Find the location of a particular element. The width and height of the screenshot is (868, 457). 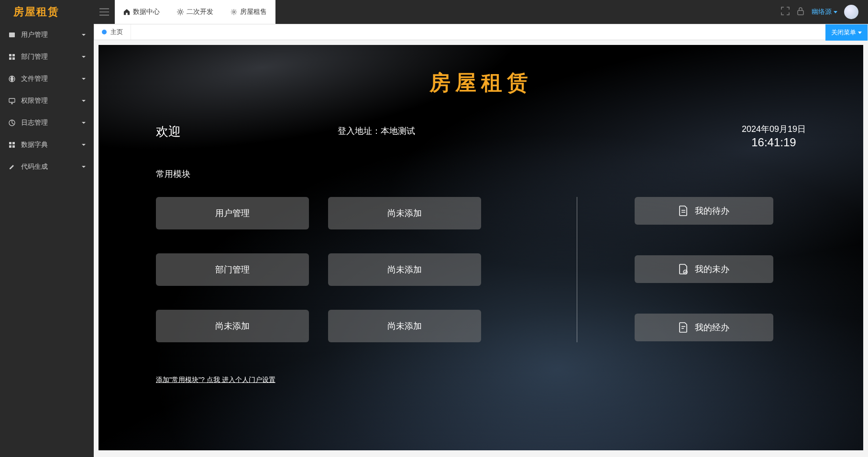

sidebar-item-log-mgmt: 日志管理 is located at coordinates (47, 123).